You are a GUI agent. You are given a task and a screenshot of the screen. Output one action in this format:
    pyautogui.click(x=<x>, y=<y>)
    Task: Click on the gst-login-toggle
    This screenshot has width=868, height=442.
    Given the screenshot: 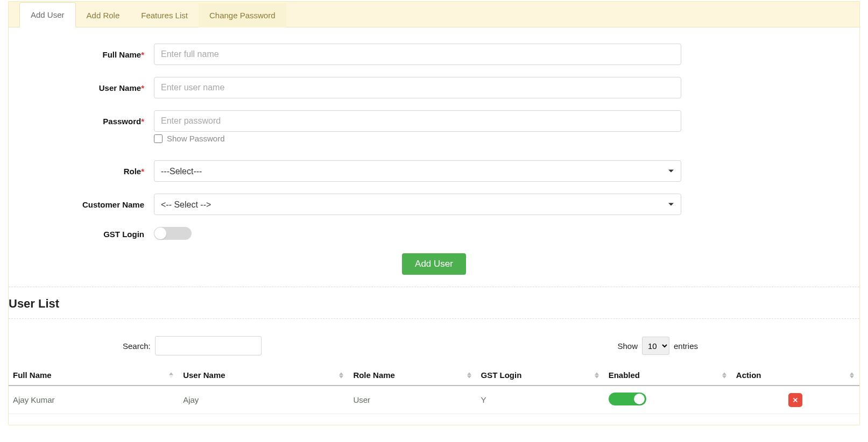 What is the action you would take?
    pyautogui.click(x=173, y=233)
    